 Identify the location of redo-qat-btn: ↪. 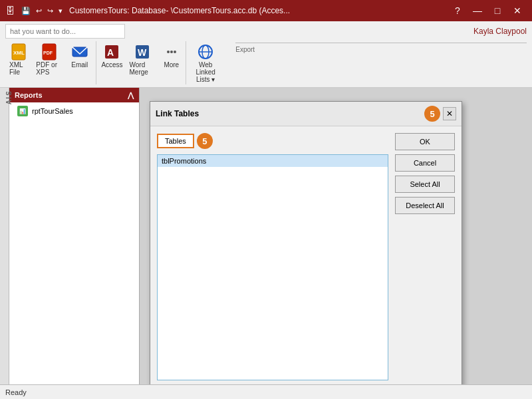
(51, 11).